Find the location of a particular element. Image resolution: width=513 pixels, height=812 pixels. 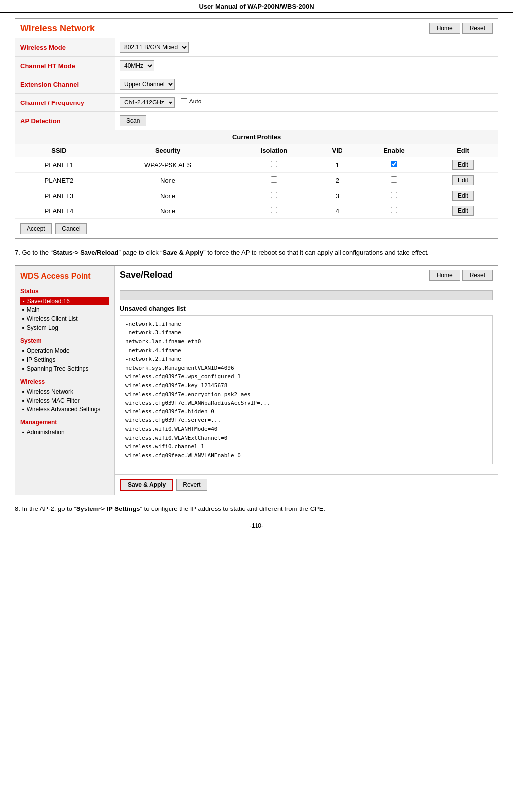

sidebar-item-syslog-label: System Log is located at coordinates (43, 328).